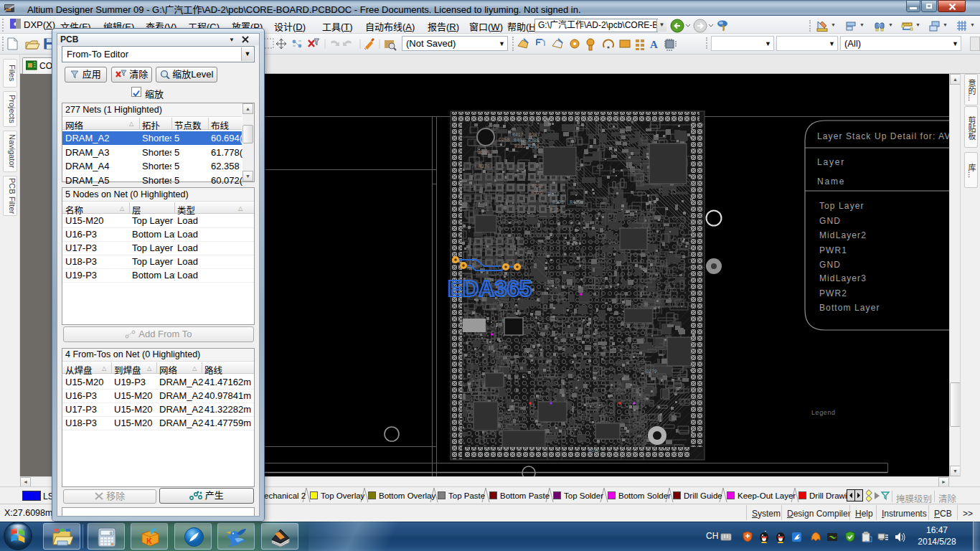 The width and height of the screenshot is (980, 551). What do you see at coordinates (824, 413) in the screenshot?
I see `svg-text: Legend` at bounding box center [824, 413].